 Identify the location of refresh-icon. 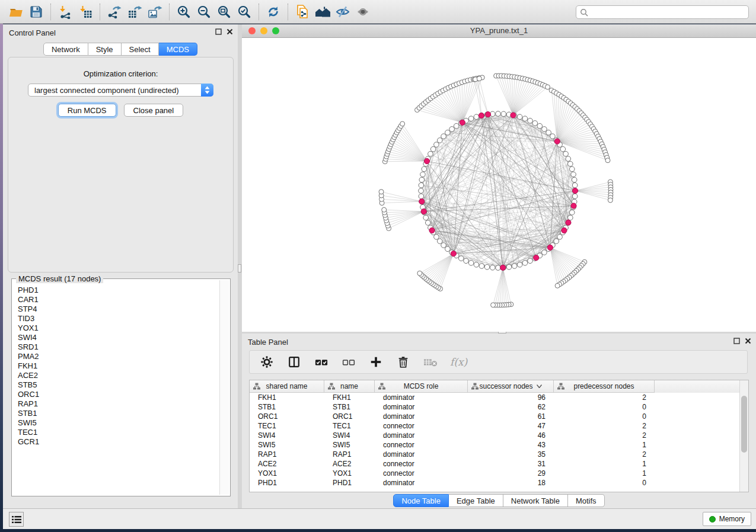
(273, 12).